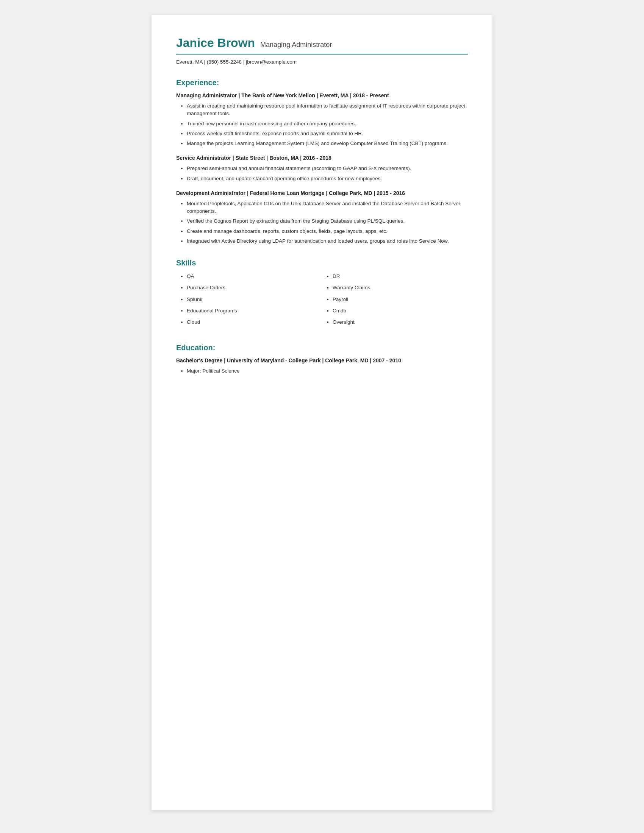 Image resolution: width=644 pixels, height=833 pixels. What do you see at coordinates (327, 143) in the screenshot?
I see `bullet-item: Manage the projects Learning Management …` at bounding box center [327, 143].